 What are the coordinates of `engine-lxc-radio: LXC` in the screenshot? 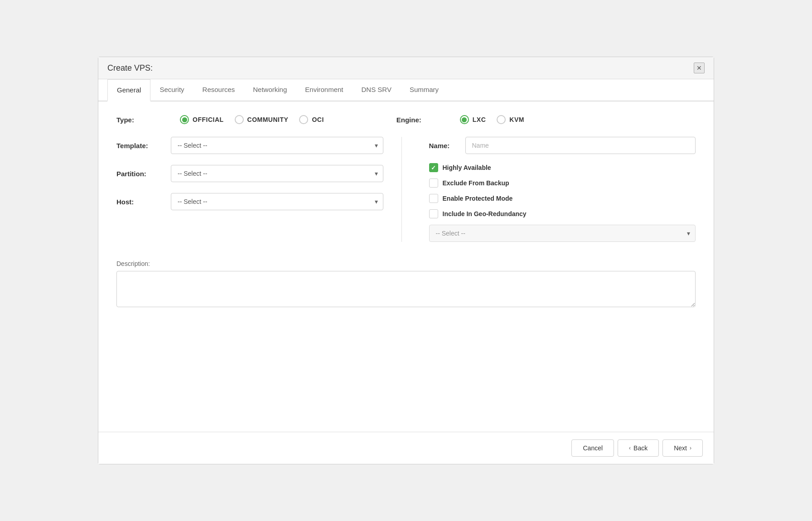 It's located at (473, 120).